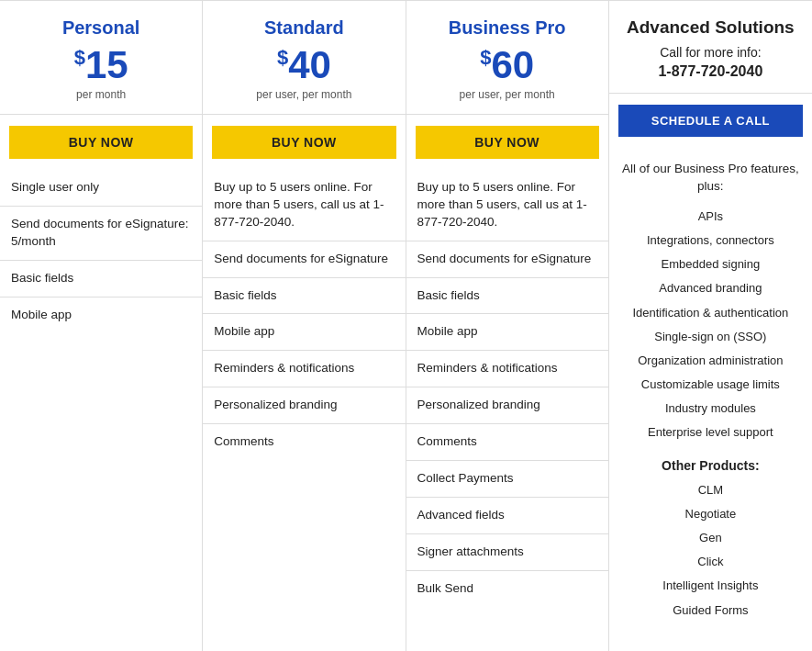 Image resolution: width=812 pixels, height=651 pixels. What do you see at coordinates (710, 48) in the screenshot?
I see `advanced-header: Advanced Solutions Call for more info: 1…` at bounding box center [710, 48].